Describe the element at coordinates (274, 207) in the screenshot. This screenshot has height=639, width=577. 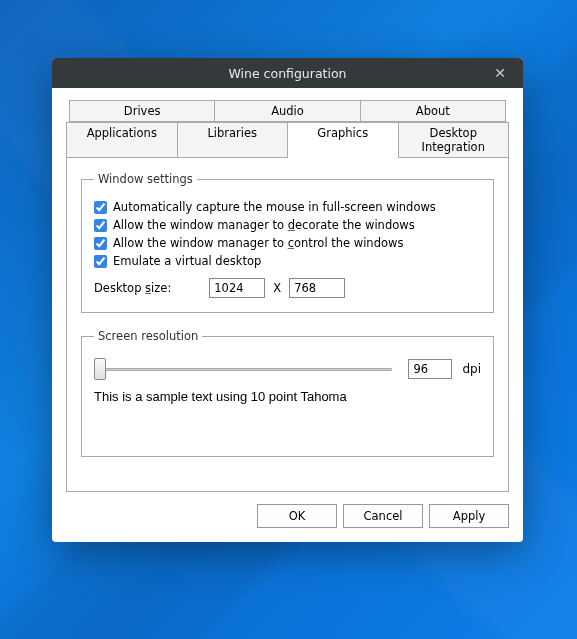
I see `capture-mouse-label: Automatically capture the mouse in full-…` at that location.